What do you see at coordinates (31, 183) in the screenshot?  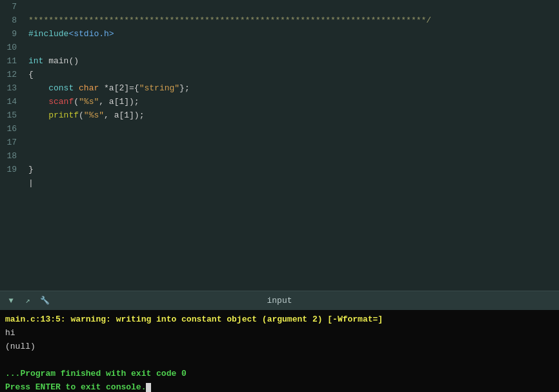 I see `line-19-cursor: |` at bounding box center [31, 183].